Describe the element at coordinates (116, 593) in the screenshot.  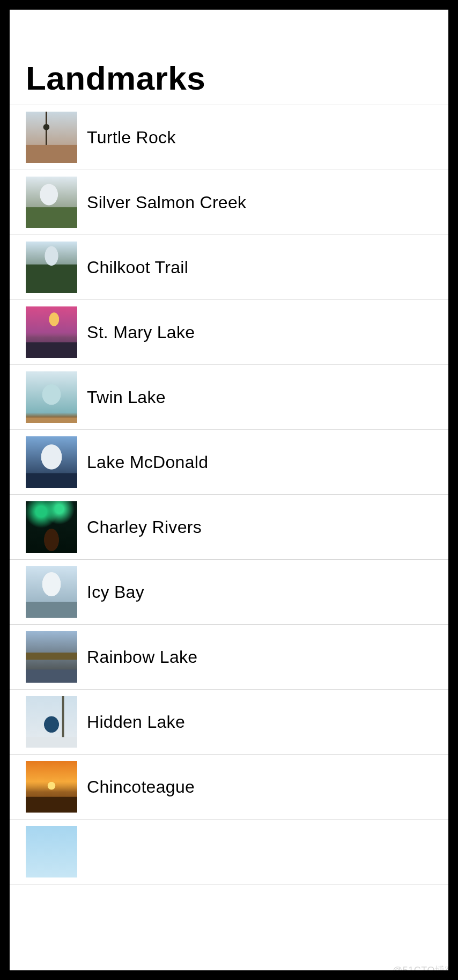
I see `landmark-name: Icy Bay` at that location.